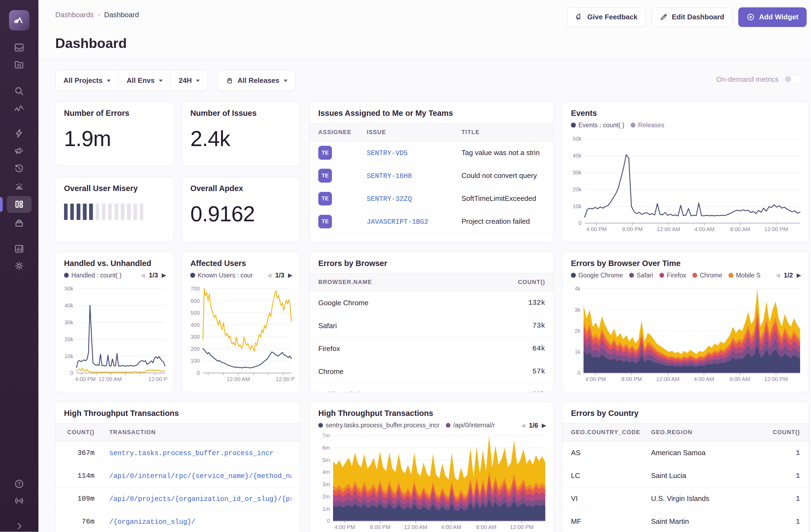 This screenshot has width=811, height=532. What do you see at coordinates (397, 222) in the screenshot?
I see `issue-link: JAVASCRIPT-1BG2` at bounding box center [397, 222].